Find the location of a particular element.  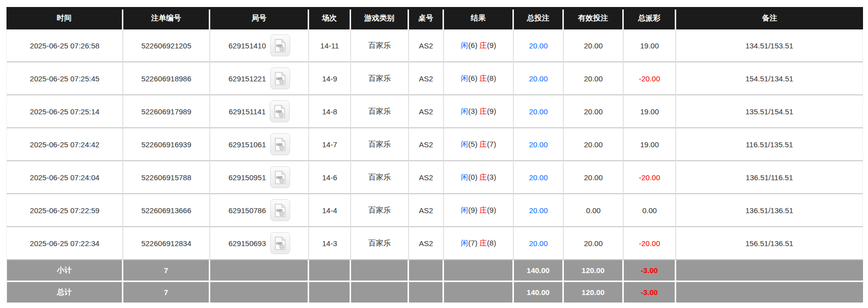

cell-result: 闲(3) 庄(9) is located at coordinates (479, 112).